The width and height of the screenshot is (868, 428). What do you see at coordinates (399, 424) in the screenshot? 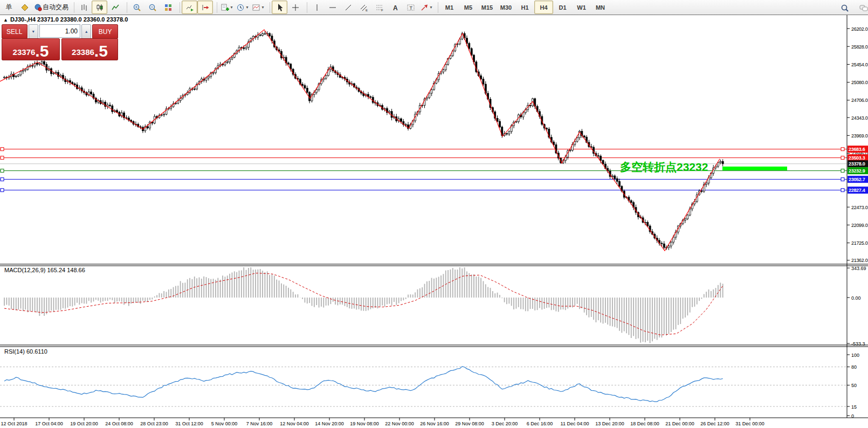
I see `time-axis-tick: 22 Nov 00:00` at bounding box center [399, 424].